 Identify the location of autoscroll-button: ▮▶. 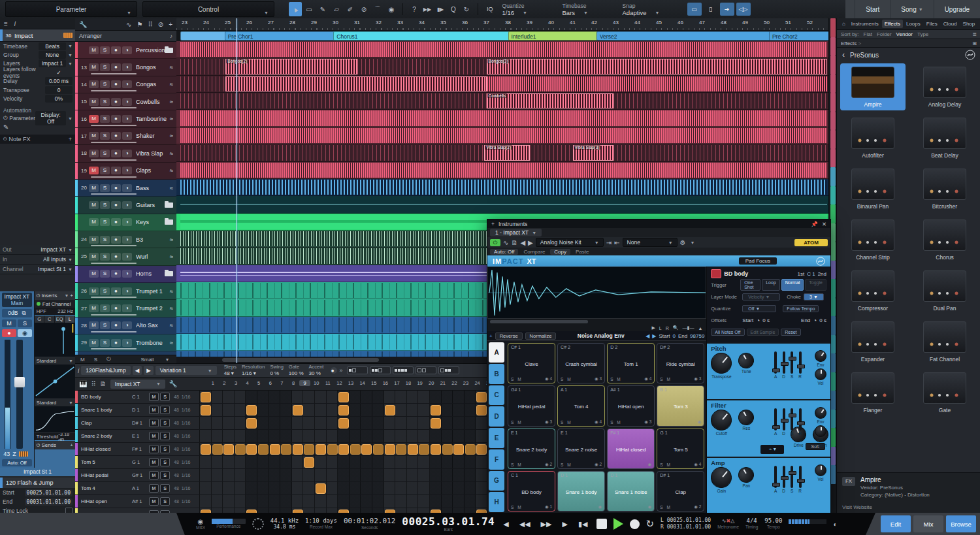
(440, 9).